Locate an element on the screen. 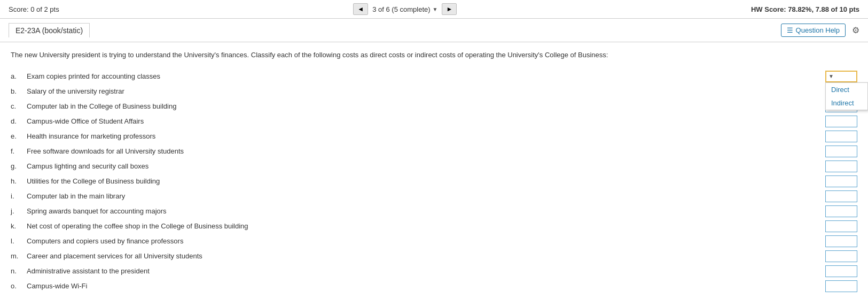 This screenshot has width=868, height=298. item-text: Health insurance for marketing professor… is located at coordinates (426, 136).